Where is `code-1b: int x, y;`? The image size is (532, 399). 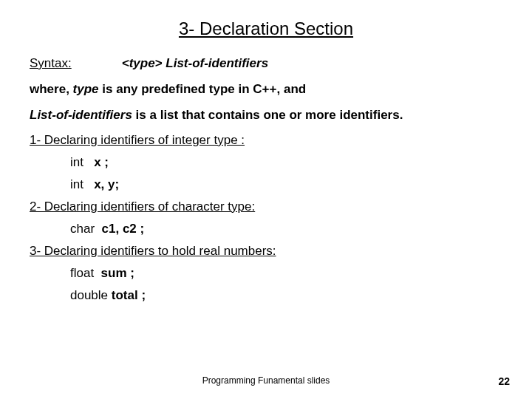 code-1b: int x, y; is located at coordinates (287, 185).